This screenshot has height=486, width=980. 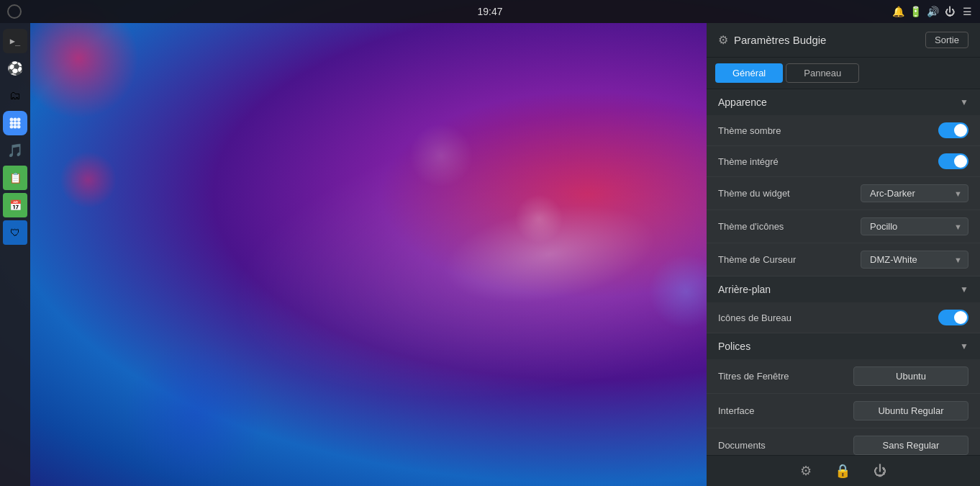 I want to click on theme-sombre-label: Thème sombre, so click(x=750, y=131).